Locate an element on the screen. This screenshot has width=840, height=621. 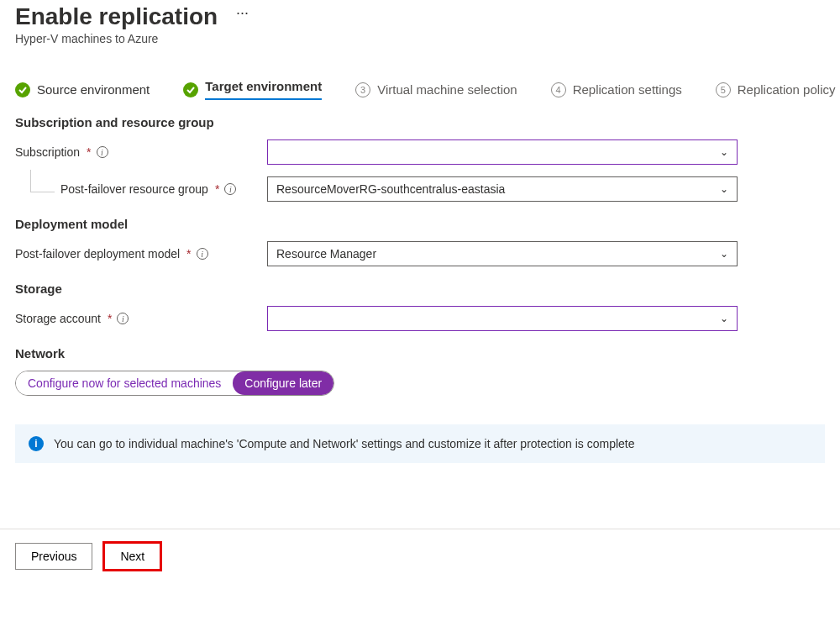
section-heading-subscription: Subscription and resource group is located at coordinates (420, 123).